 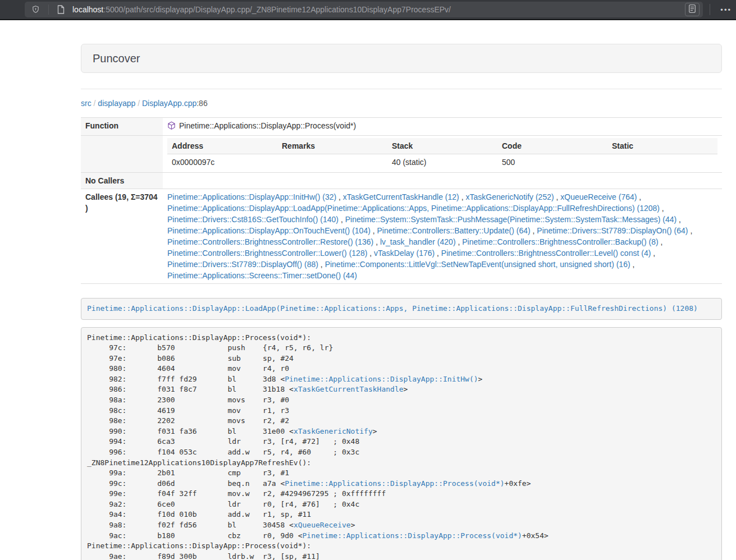 I want to click on callee-link: vTaskDelay (176), so click(x=404, y=253).